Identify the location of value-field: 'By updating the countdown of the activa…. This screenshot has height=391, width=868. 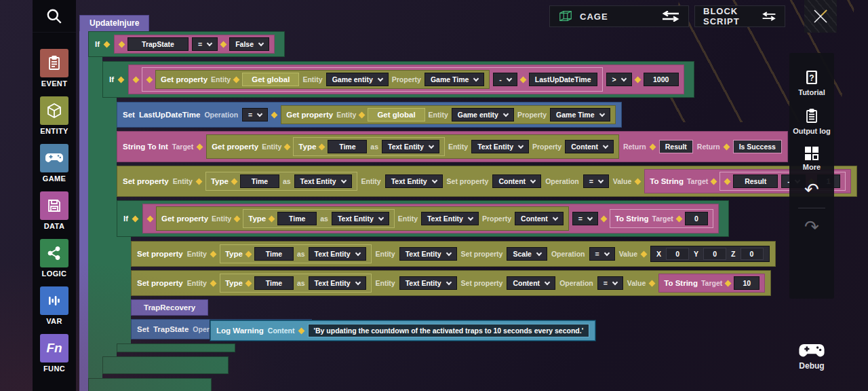
(449, 331).